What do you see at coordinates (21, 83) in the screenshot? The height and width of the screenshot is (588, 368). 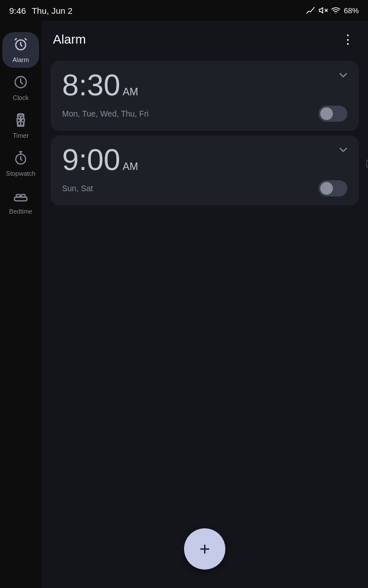 I see `clock-icon` at bounding box center [21, 83].